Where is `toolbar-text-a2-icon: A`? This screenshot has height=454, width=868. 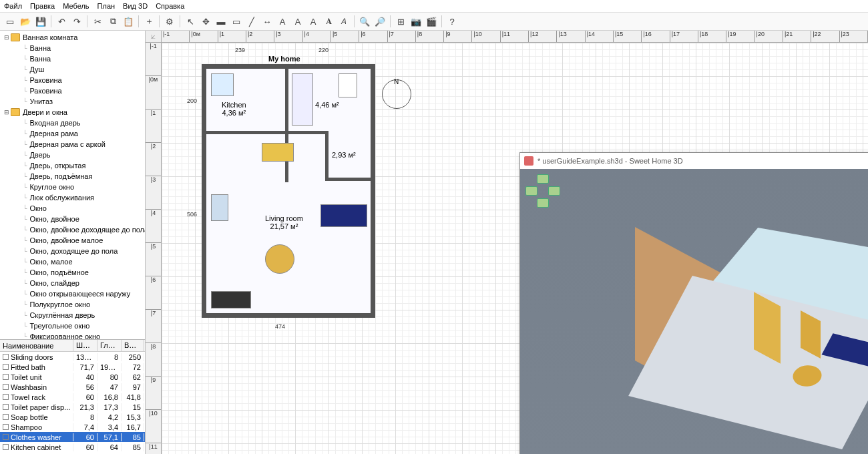
toolbar-text-a2-icon: A is located at coordinates (298, 21).